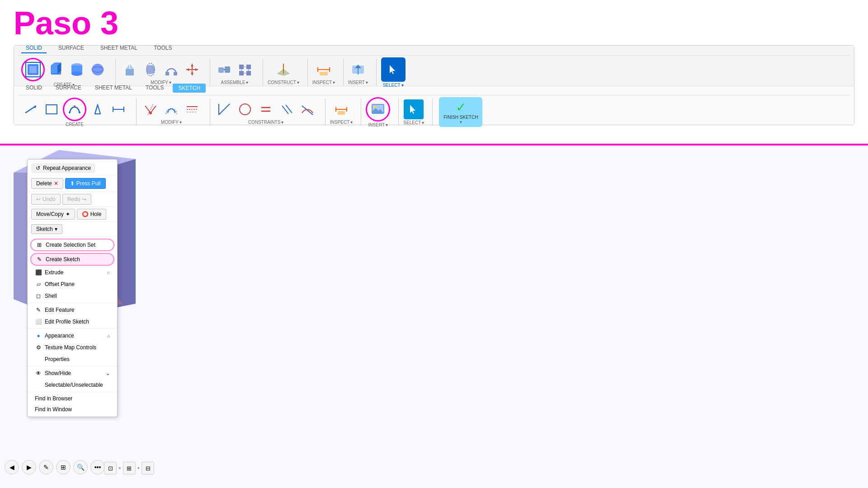 The width and height of the screenshot is (868, 488). I want to click on separator4, so click(72, 392).